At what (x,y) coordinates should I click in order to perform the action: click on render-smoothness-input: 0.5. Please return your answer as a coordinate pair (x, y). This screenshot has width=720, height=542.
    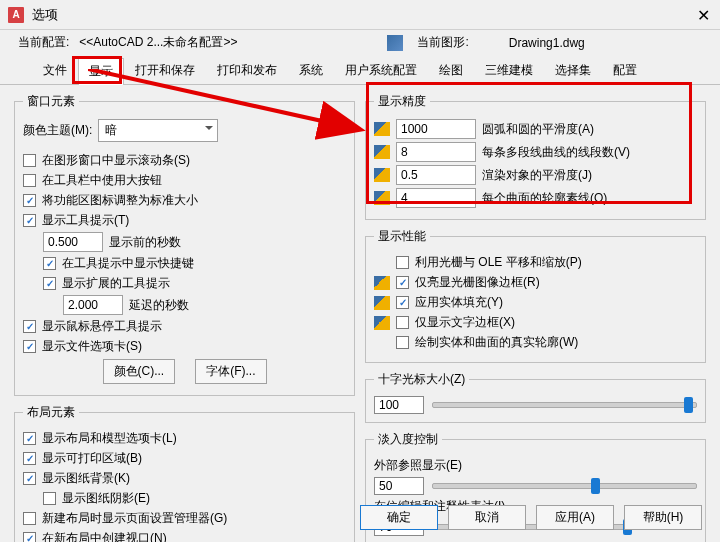
    Looking at the image, I should click on (436, 175).